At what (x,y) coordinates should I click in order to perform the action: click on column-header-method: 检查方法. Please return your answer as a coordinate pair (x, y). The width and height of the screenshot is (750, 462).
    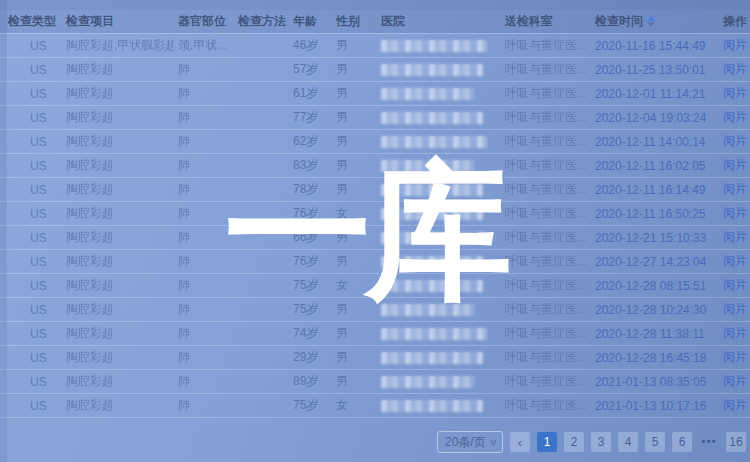
    Looking at the image, I should click on (262, 22).